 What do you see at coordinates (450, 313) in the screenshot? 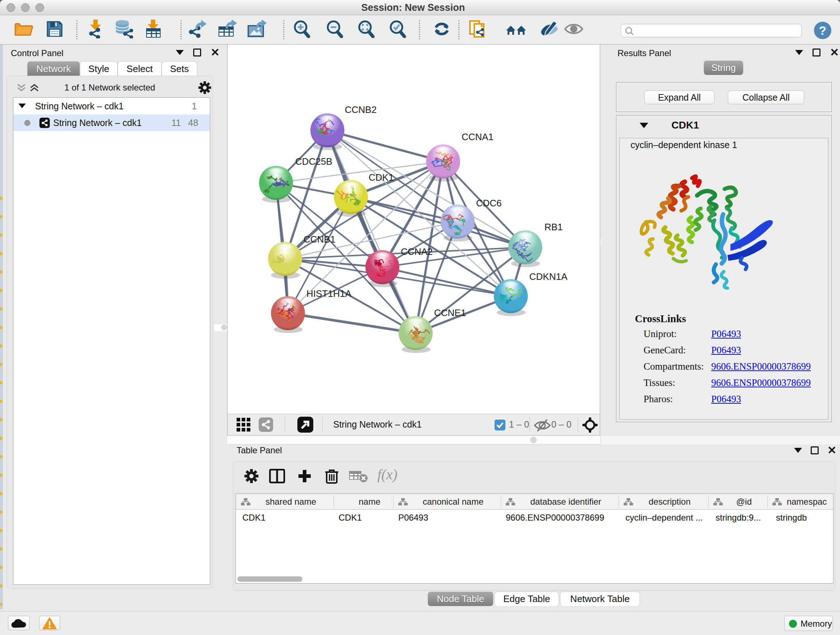
I see `svg-text: CCNE1` at bounding box center [450, 313].